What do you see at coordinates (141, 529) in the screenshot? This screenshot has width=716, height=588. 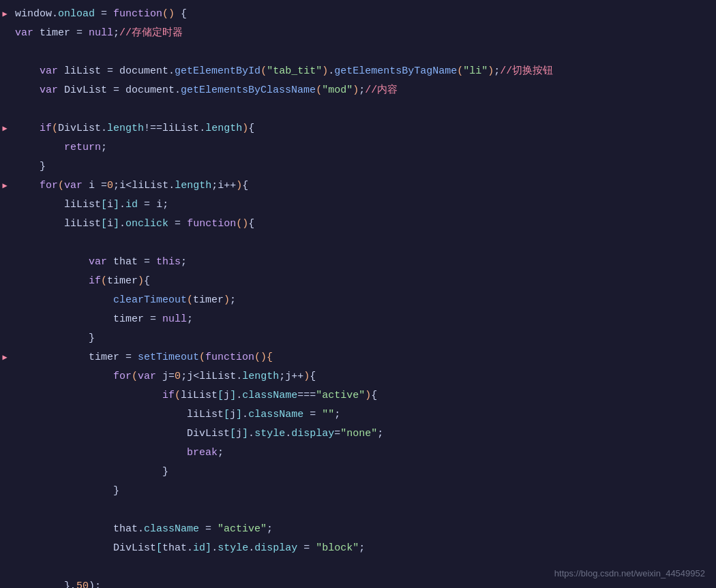 I see `line-content-28: that.className = "active";` at bounding box center [141, 529].